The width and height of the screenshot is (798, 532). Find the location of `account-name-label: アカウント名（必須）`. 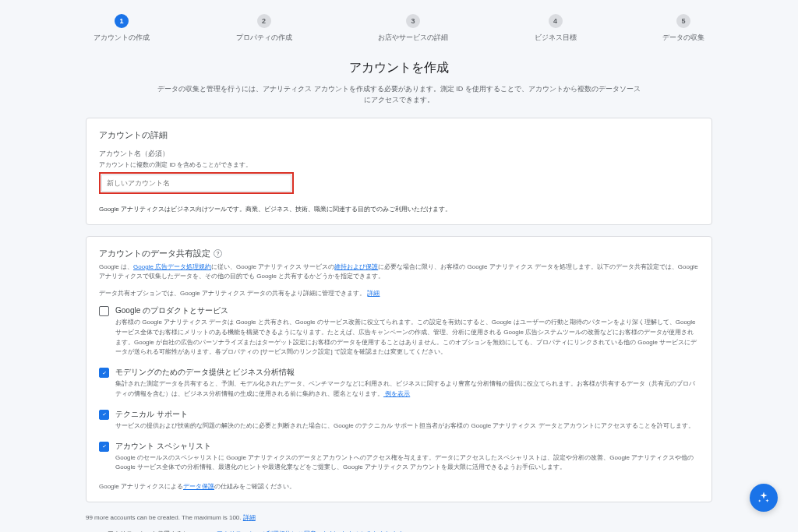

account-name-label: アカウント名（必須） is located at coordinates (399, 154).